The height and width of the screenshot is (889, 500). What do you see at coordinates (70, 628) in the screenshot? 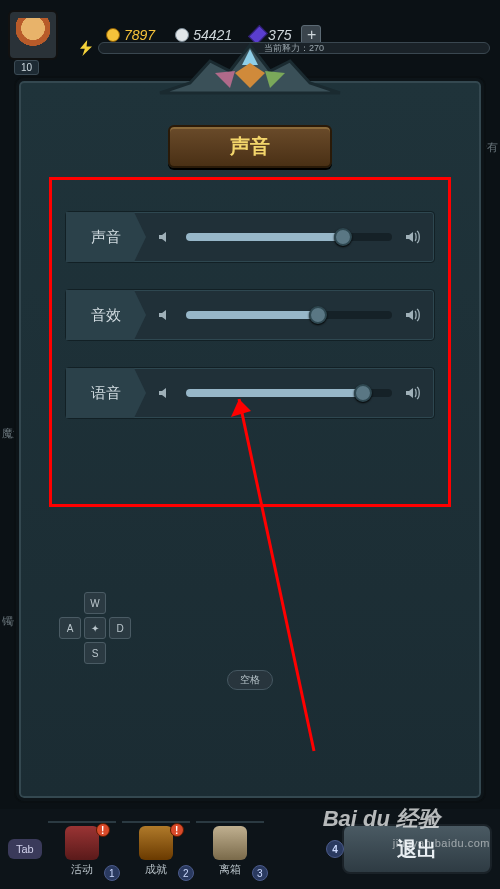
I see `dpad-left: A` at bounding box center [70, 628].